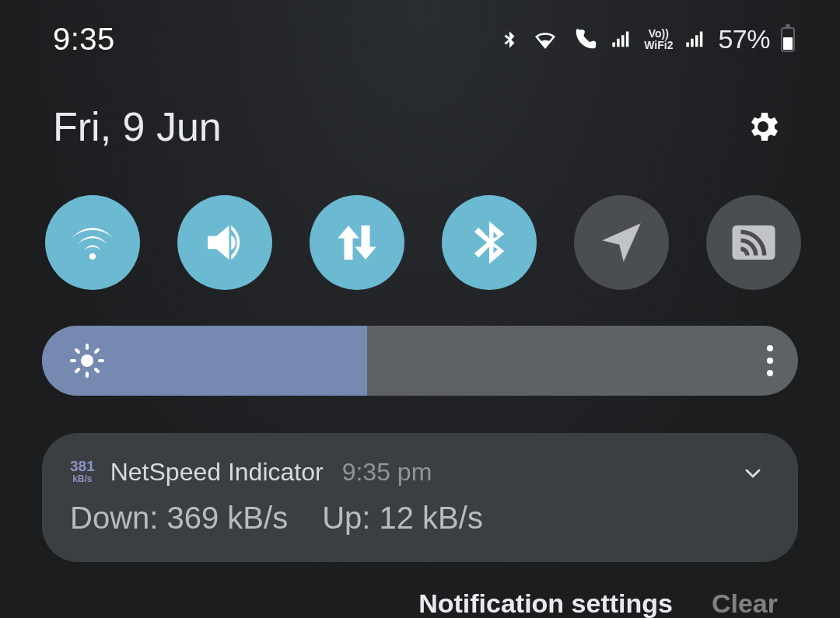 Image resolution: width=840 pixels, height=618 pixels. What do you see at coordinates (357, 243) in the screenshot?
I see `data-arrows-icon` at bounding box center [357, 243].